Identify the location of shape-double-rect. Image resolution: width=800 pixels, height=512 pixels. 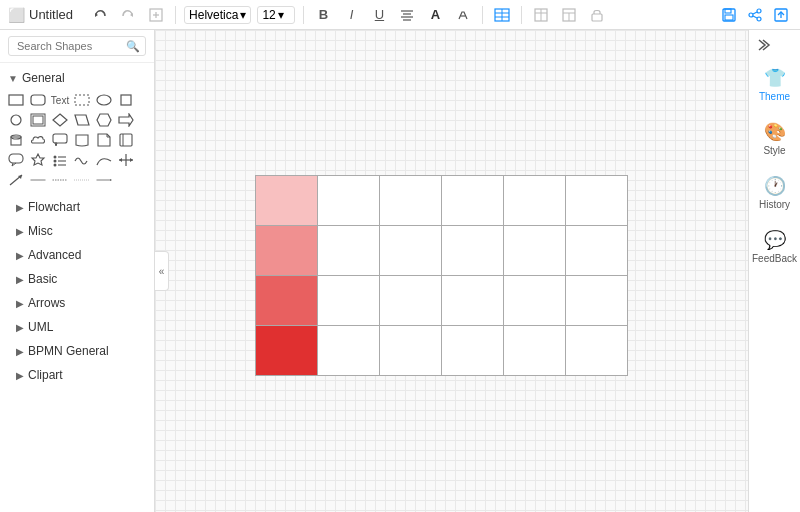
(38, 120).